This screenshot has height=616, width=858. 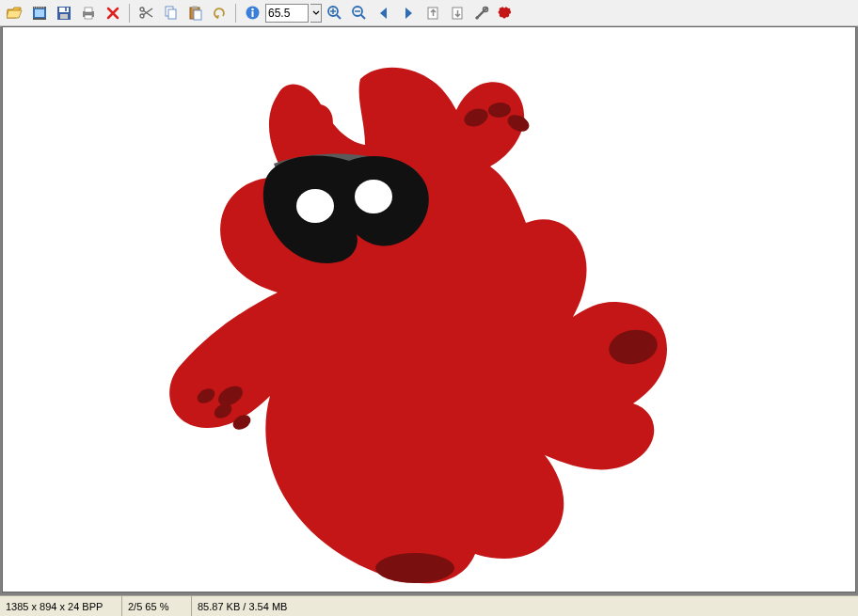 I want to click on zoom-dropdown, so click(x=316, y=13).